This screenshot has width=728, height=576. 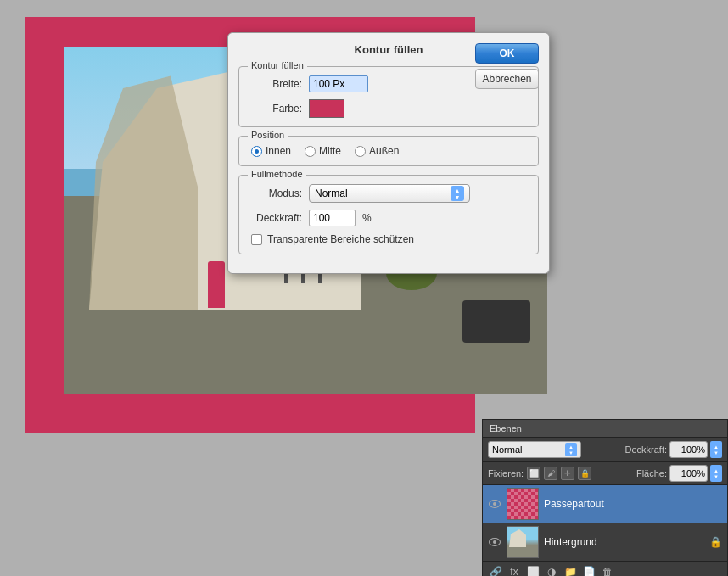 I want to click on position-radio-group: Innen Mitte Außen, so click(x=389, y=151).